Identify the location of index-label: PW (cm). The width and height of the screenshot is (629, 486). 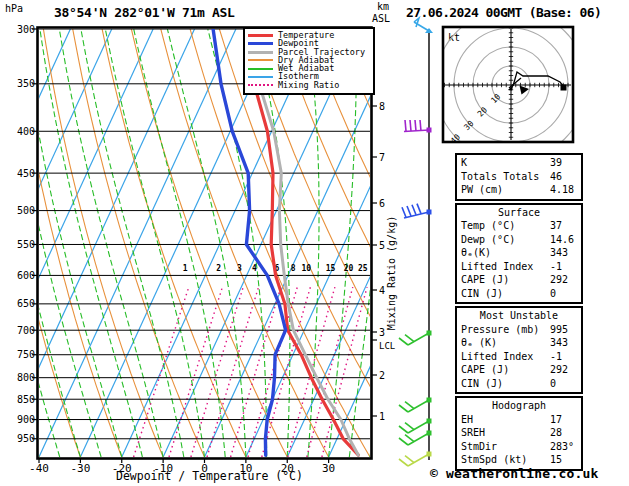
(482, 190).